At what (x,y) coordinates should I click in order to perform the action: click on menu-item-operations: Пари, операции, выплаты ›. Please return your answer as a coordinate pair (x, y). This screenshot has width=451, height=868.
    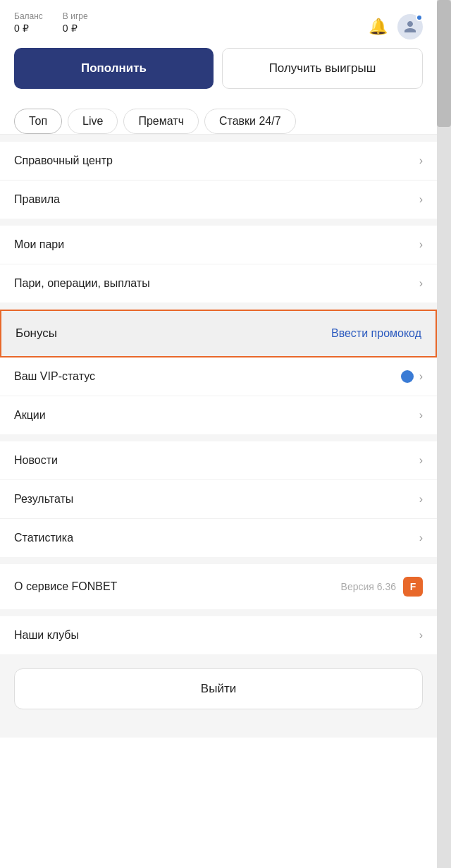
    Looking at the image, I should click on (218, 283).